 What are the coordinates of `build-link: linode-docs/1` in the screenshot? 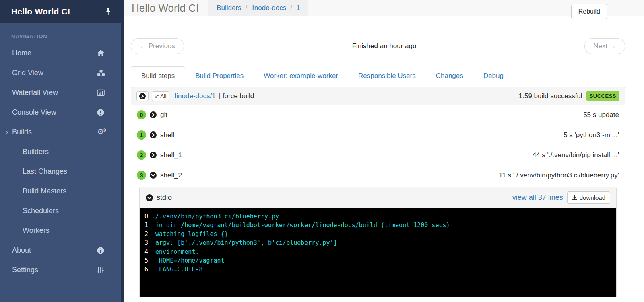 It's located at (196, 96).